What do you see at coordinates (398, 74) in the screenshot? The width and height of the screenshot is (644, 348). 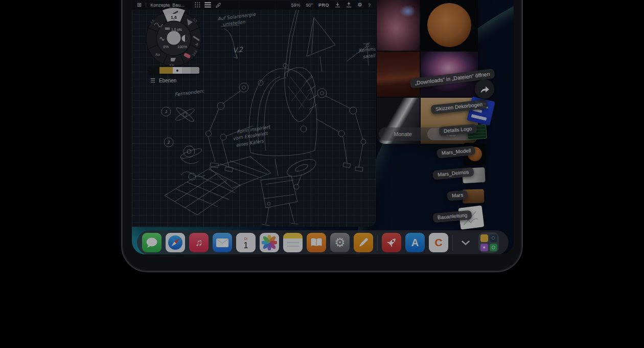 I see `photo-mars-landscape` at bounding box center [398, 74].